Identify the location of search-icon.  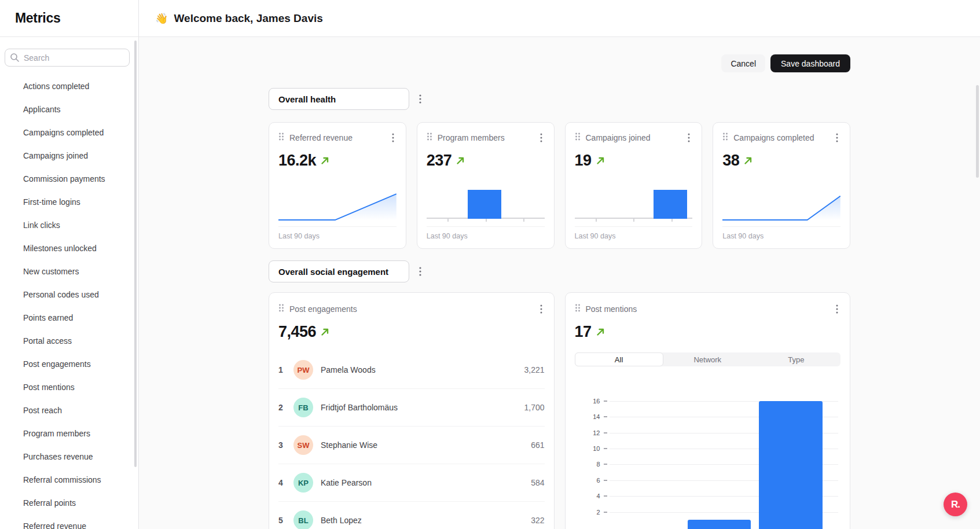
(15, 59).